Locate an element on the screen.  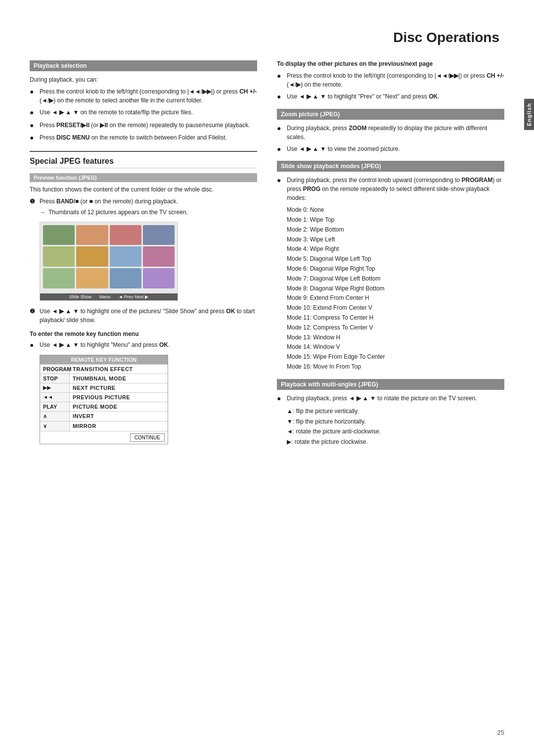
zoom-item-1: ● During playback, press ZOOM repeatedly… is located at coordinates (391, 133).